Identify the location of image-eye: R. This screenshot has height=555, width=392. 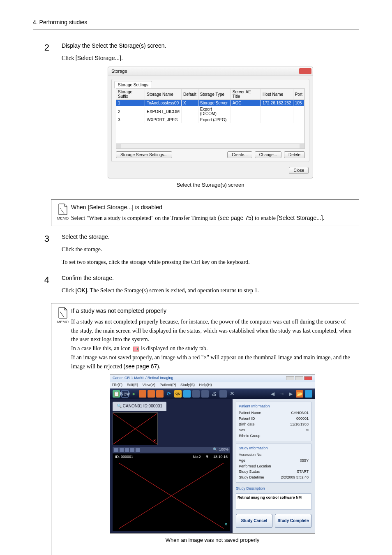
(207, 457).